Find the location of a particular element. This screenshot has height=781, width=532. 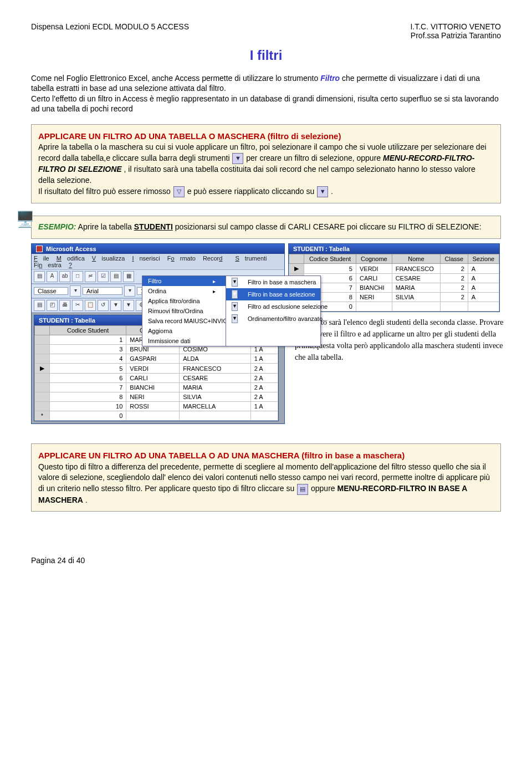

access-titlebar: Microsoft Access is located at coordinates (158, 249).